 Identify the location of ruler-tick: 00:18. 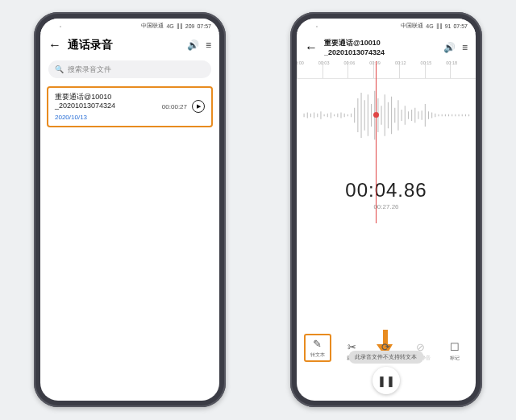
(452, 63).